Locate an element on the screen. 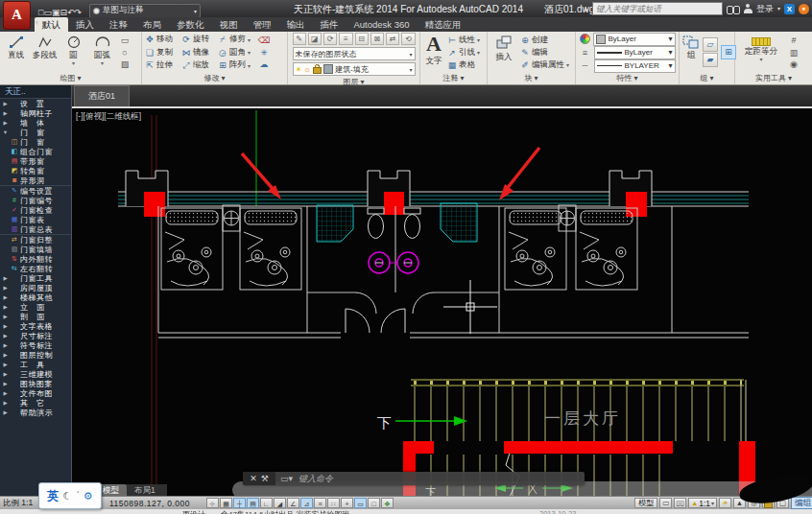 This screenshot has width=812, height=514. modify-button: ⊞阵列▾ is located at coordinates (236, 65).